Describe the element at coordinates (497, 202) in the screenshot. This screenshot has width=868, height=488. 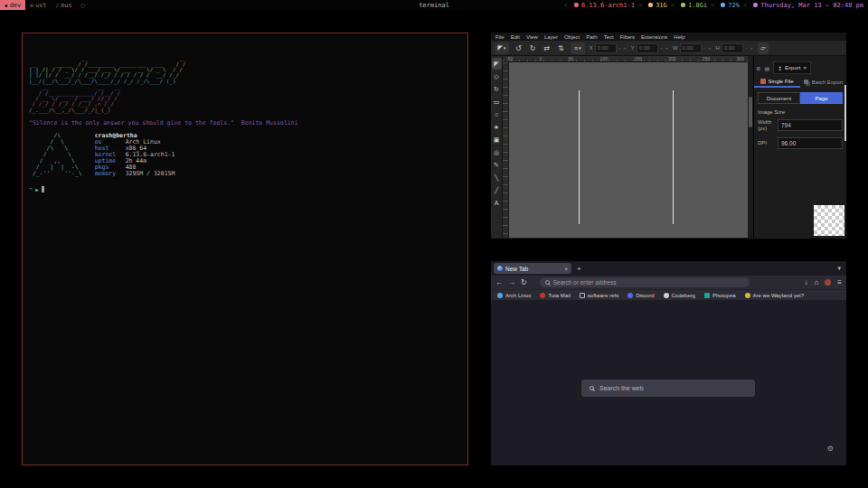
I see `tool-icon: A` at that location.